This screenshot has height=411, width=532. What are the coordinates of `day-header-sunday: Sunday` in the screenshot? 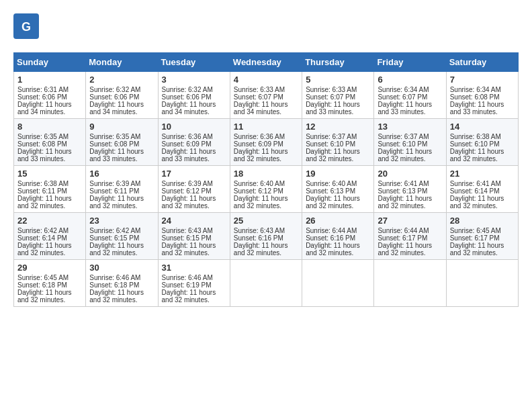 It's located at (50, 62).